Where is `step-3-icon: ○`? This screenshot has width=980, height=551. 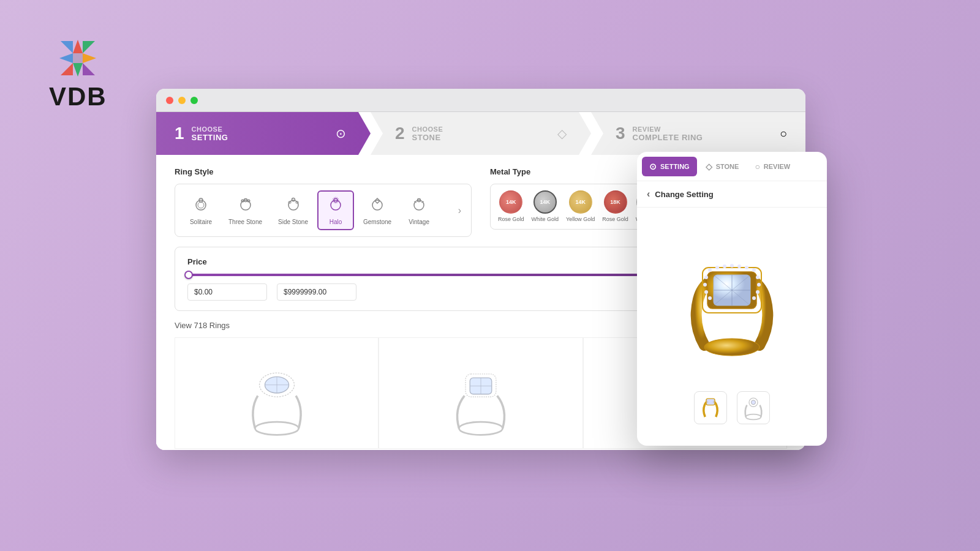 step-3-icon: ○ is located at coordinates (783, 133).